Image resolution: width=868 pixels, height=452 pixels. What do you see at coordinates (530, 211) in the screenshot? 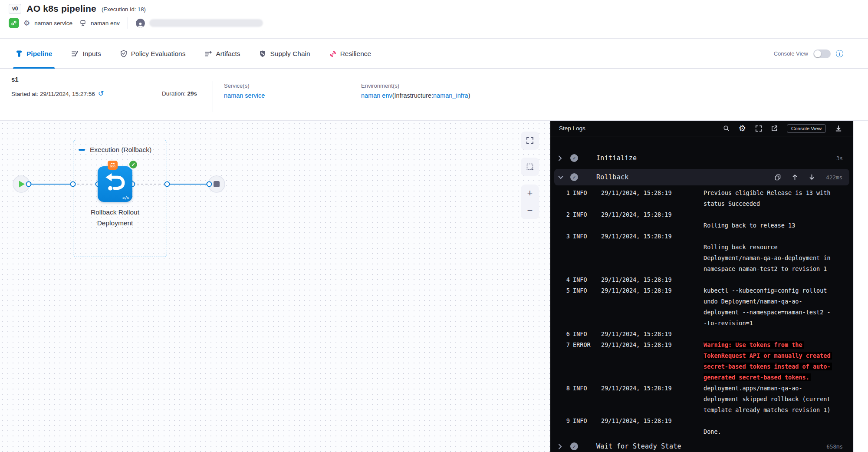
I see `zoom-out-button: −` at bounding box center [530, 211].